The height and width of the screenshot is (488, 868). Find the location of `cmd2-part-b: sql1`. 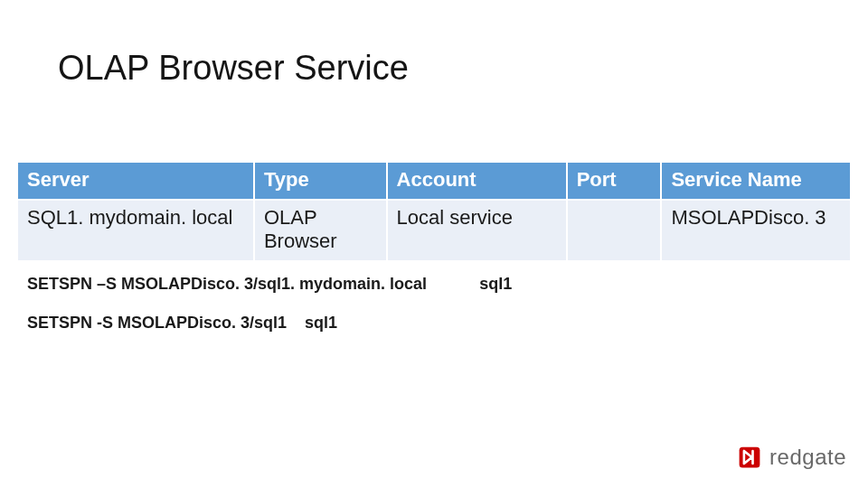

cmd2-part-b: sql1 is located at coordinates (321, 323).